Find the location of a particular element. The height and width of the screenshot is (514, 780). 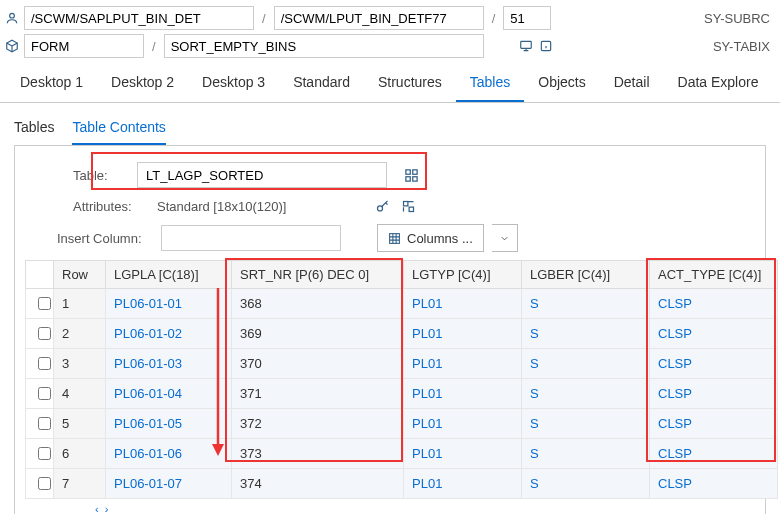

tab-desktop-3: Desktop 3 is located at coordinates (234, 83).